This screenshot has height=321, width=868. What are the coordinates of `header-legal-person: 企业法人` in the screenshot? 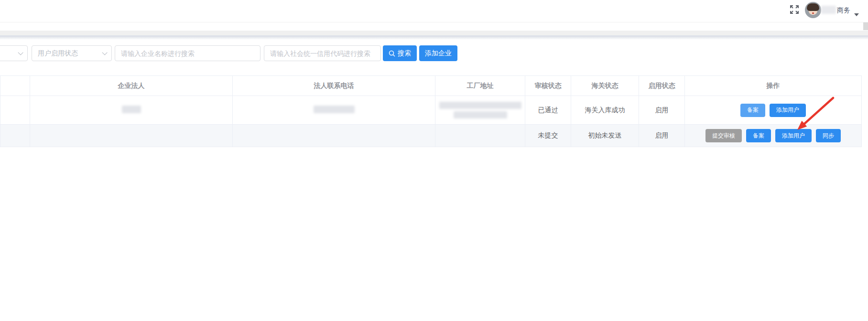 It's located at (131, 86).